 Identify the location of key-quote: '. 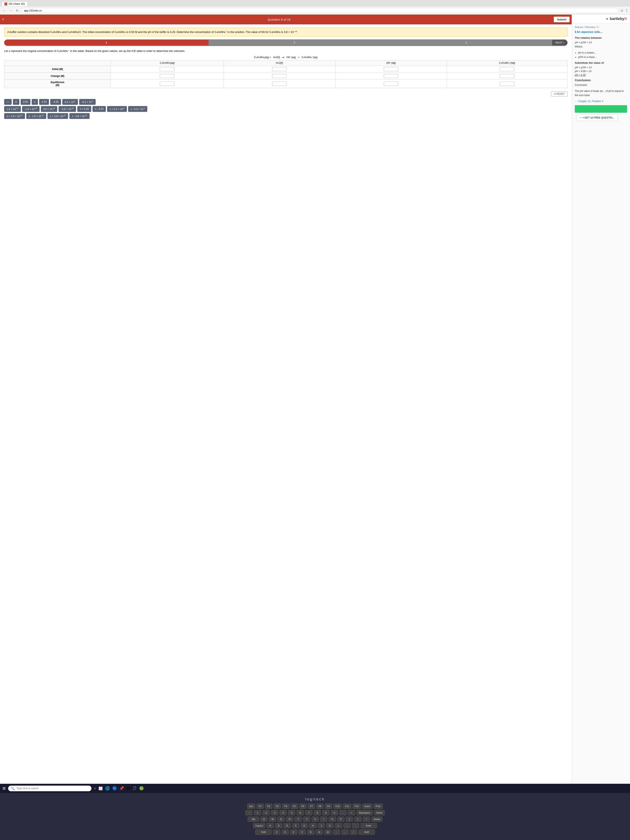
(355, 826).